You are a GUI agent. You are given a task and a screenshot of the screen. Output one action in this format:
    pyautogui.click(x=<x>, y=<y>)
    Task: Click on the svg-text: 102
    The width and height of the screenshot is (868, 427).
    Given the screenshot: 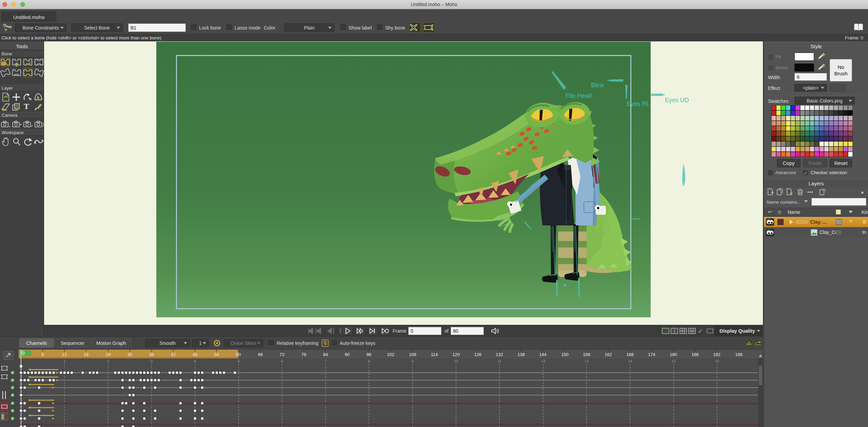 What is the action you would take?
    pyautogui.click(x=391, y=354)
    